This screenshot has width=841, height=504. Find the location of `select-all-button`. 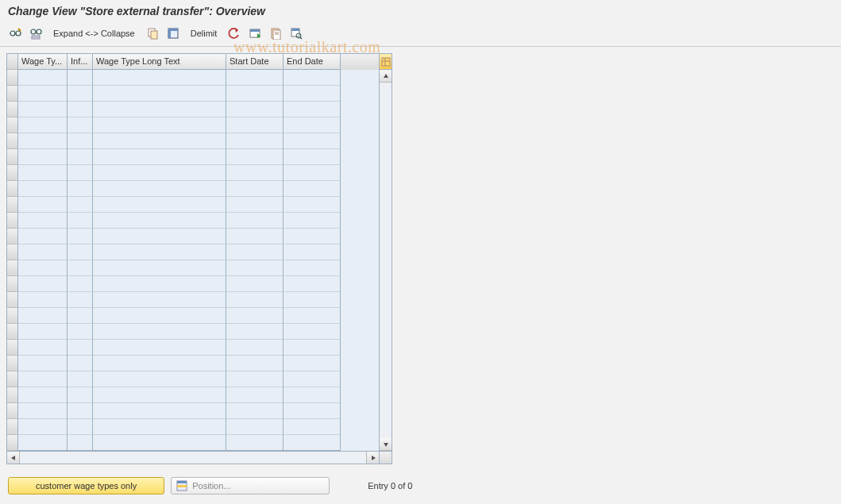

select-all-button is located at coordinates (173, 33).